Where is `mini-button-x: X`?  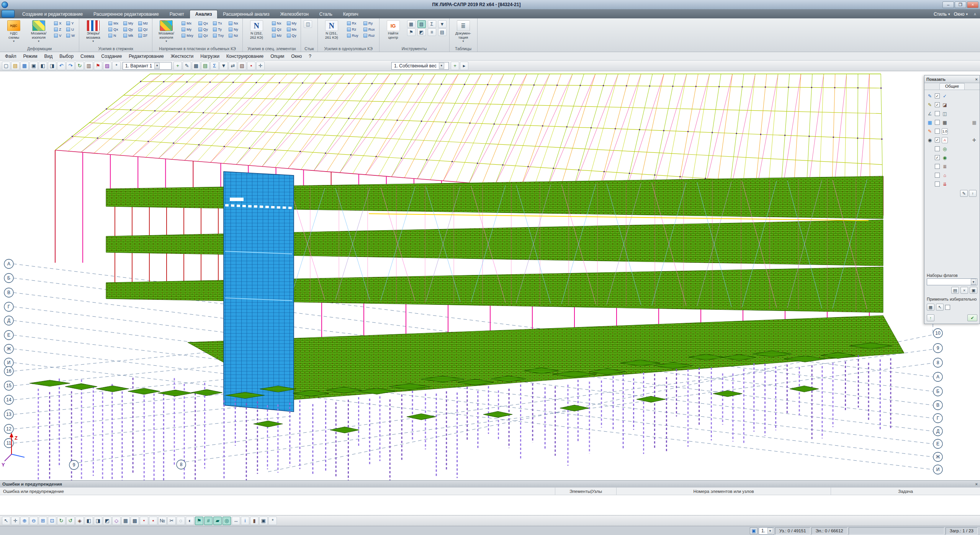 mini-button-x: X is located at coordinates (57, 23).